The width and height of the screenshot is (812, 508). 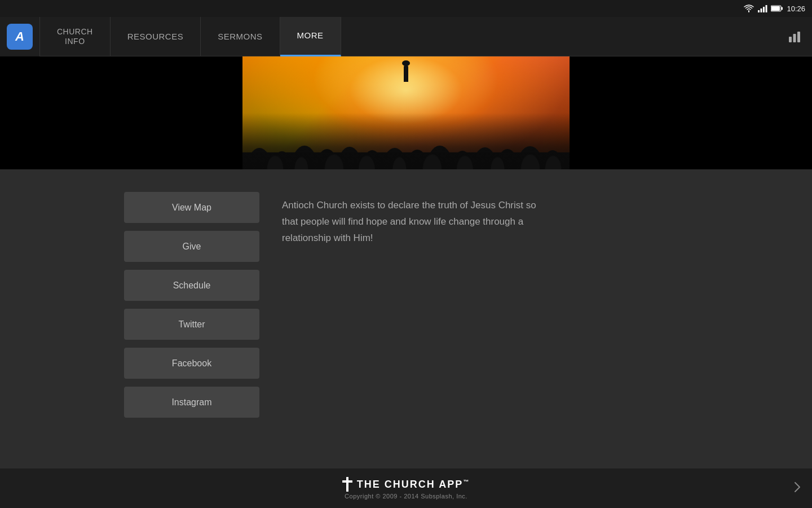 What do you see at coordinates (192, 324) in the screenshot?
I see `twitter-button: Twitter` at bounding box center [192, 324].